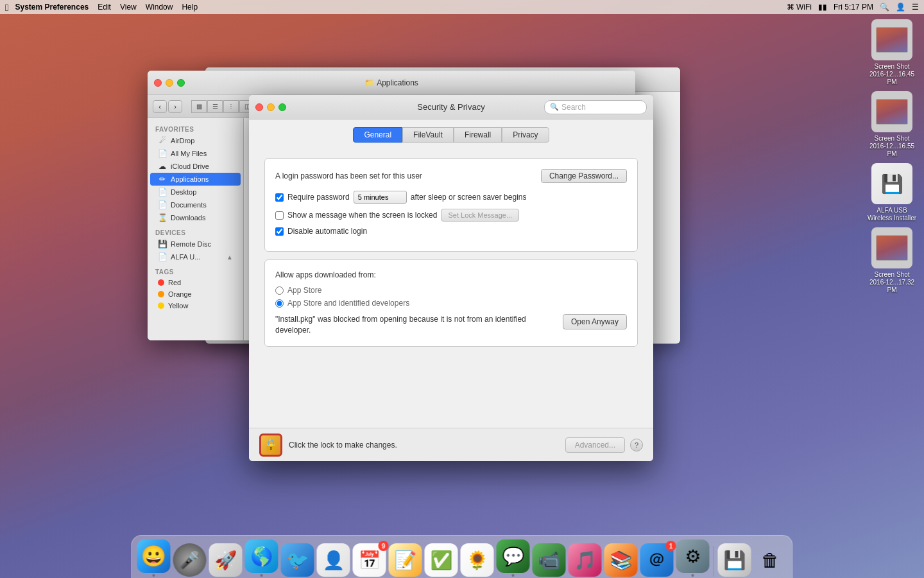 The image size is (924, 578). Describe the element at coordinates (915, 7) in the screenshot. I see `notification-icon: ☰` at that location.